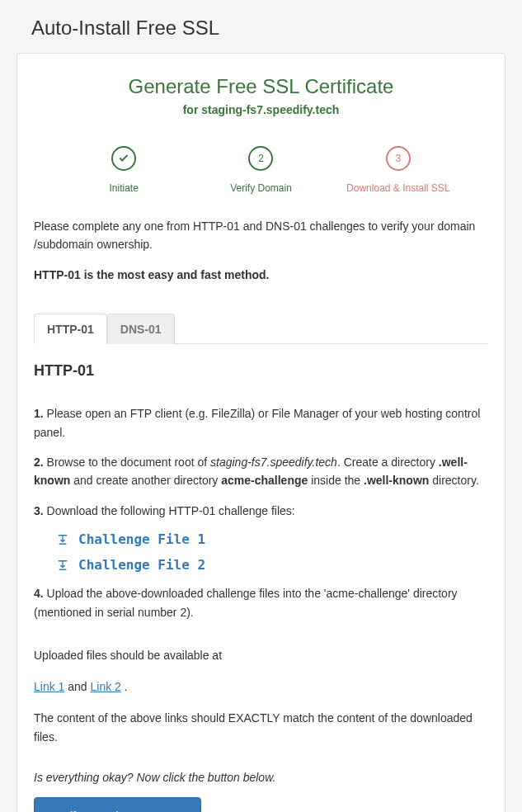 The width and height of the screenshot is (522, 812). Describe the element at coordinates (106, 687) in the screenshot. I see `verify-link-2: Link 2` at that location.